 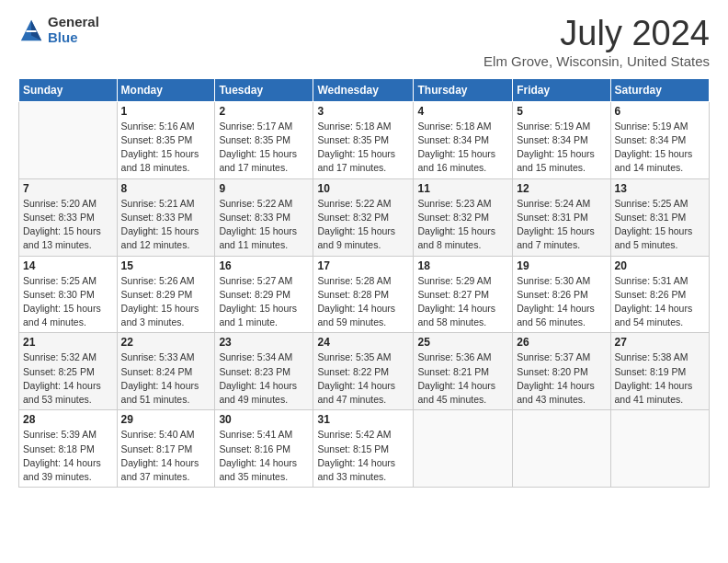 I want to click on cell-week1-day5: 12Sunrise: 5:24 AM Sunset: 8:31 PM Dayli…, so click(x=562, y=217).